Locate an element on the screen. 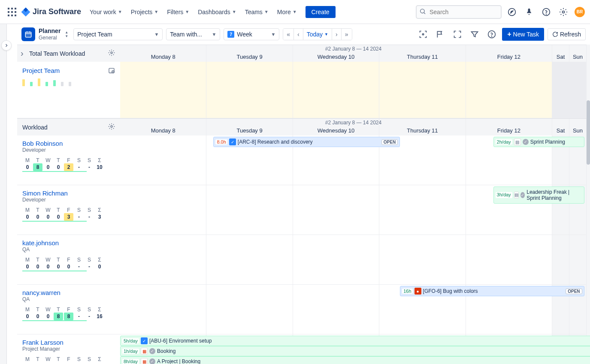 Image resolution: width=590 pixels, height=364 pixels. refresh-button: Refresh is located at coordinates (566, 34).